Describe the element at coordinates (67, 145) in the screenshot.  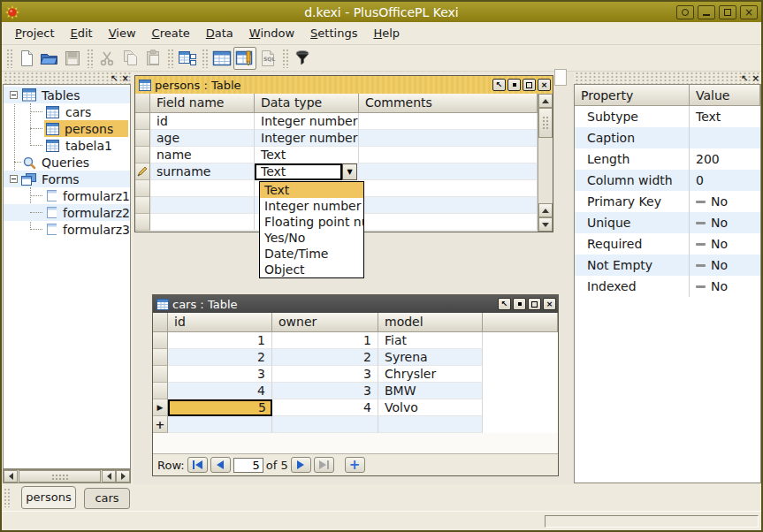
I see `sidebar-item-tabela1: tabela1` at that location.